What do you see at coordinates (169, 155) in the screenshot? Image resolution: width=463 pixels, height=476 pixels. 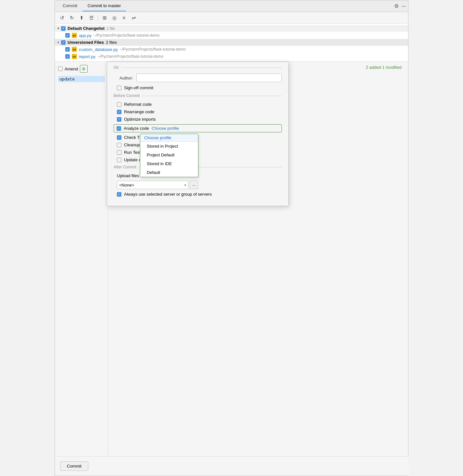 I see `dropdown-item-project-default: Project Default` at bounding box center [169, 155].